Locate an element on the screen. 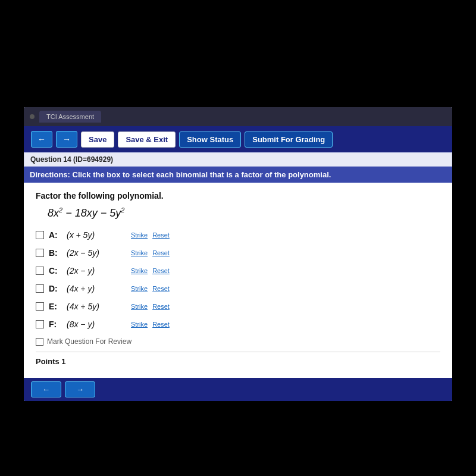  question-header: Question 14 (ID=694929) is located at coordinates (238, 159).